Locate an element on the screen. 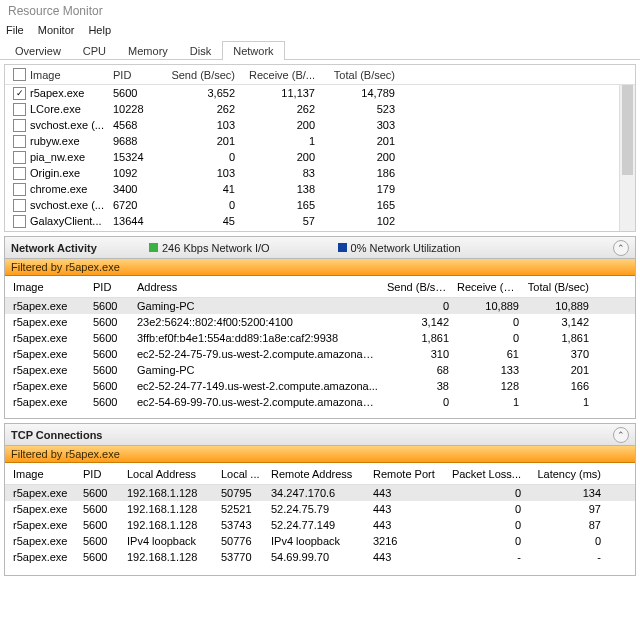 This screenshot has height=624, width=640. cell-packet-loss: 0 is located at coordinates (486, 509).